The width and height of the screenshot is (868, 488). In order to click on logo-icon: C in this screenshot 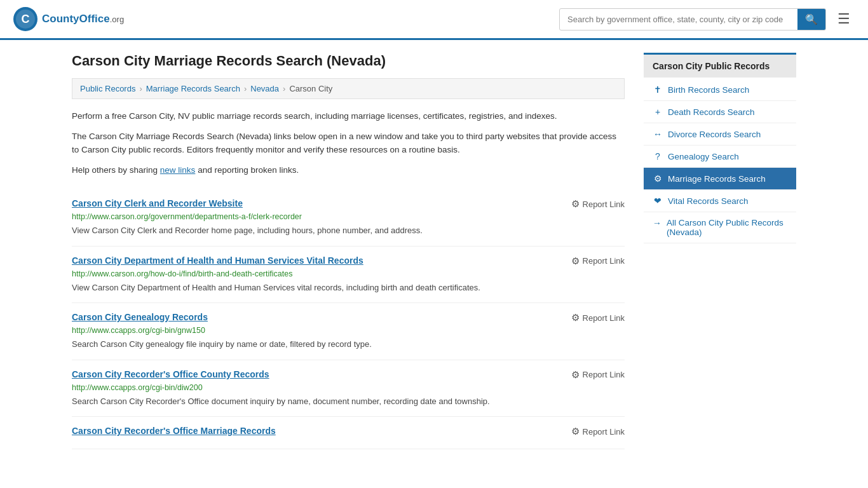, I will do `click(25, 19)`.